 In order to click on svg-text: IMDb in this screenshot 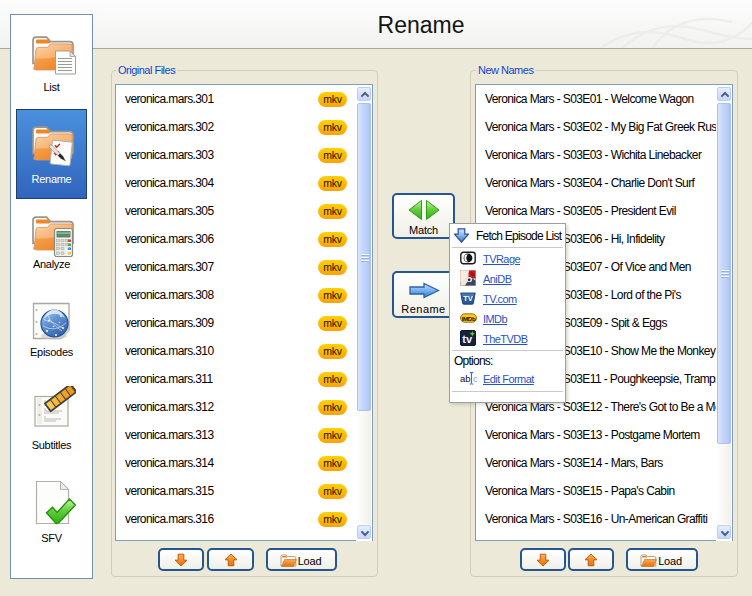, I will do `click(469, 318)`.